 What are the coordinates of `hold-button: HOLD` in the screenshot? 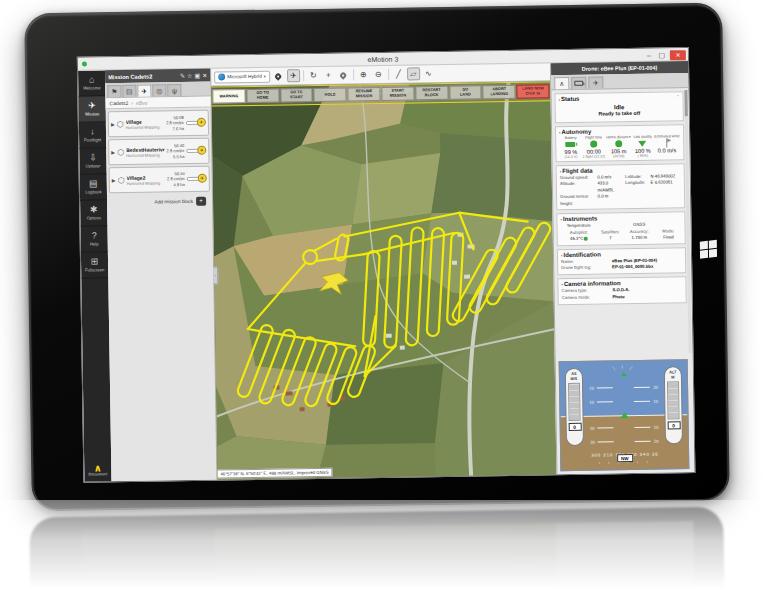 It's located at (330, 94).